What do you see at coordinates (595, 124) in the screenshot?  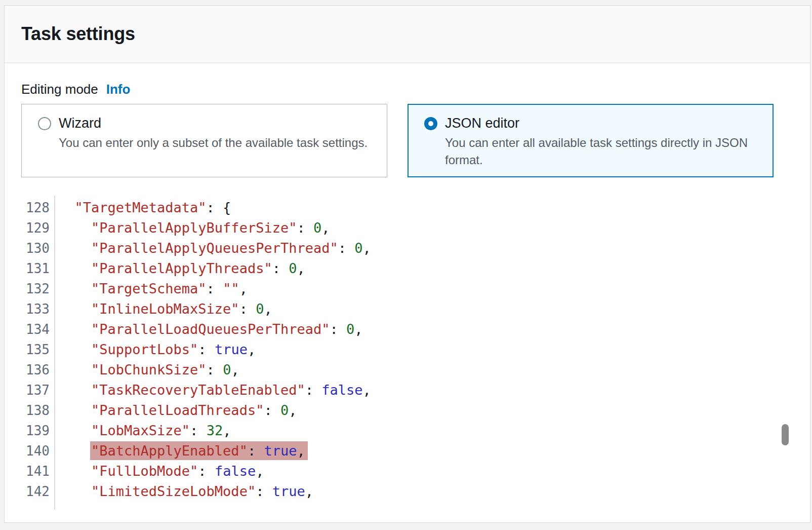 I see `json-editor-title-row: JSON editor` at bounding box center [595, 124].